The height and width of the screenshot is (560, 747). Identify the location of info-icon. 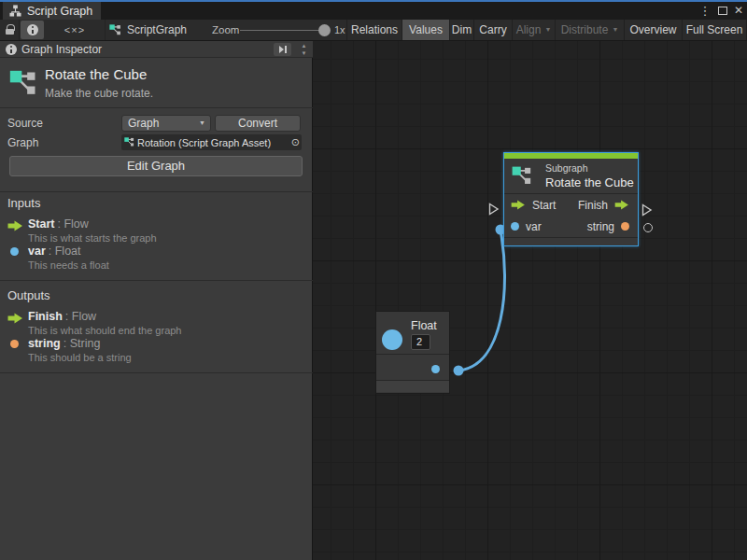
(33, 30).